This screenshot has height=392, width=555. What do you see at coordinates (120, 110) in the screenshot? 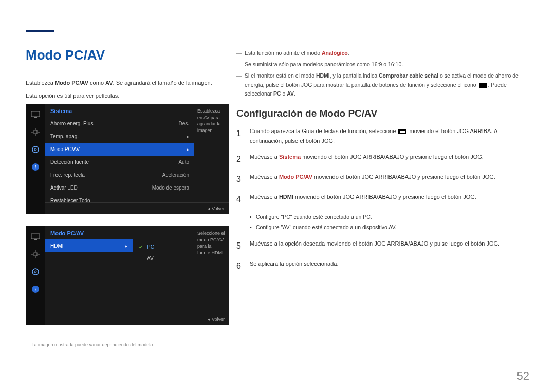
I see `osd-header: Sistema` at bounding box center [120, 110].